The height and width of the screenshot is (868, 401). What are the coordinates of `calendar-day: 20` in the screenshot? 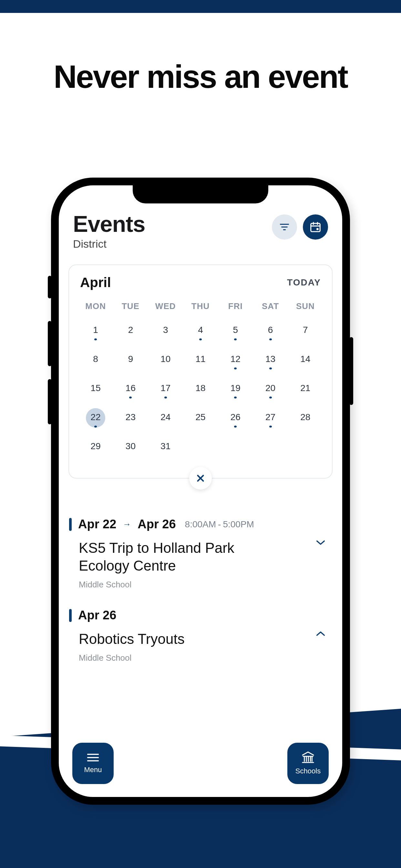 It's located at (270, 390).